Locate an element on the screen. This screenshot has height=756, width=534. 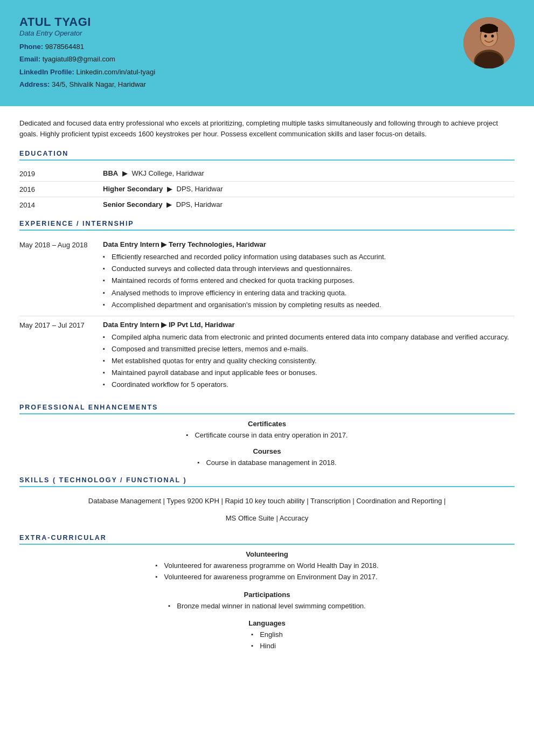
edu-detail-2: Senior Secondary ▶ DPS, Haridwar is located at coordinates (309, 205).